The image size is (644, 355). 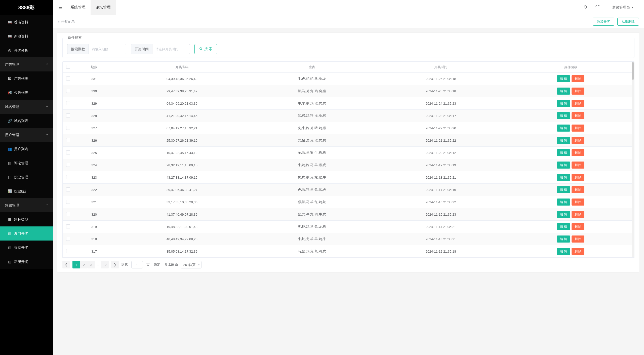 What do you see at coordinates (94, 252) in the screenshot?
I see `cell-period: 317` at bounding box center [94, 252].